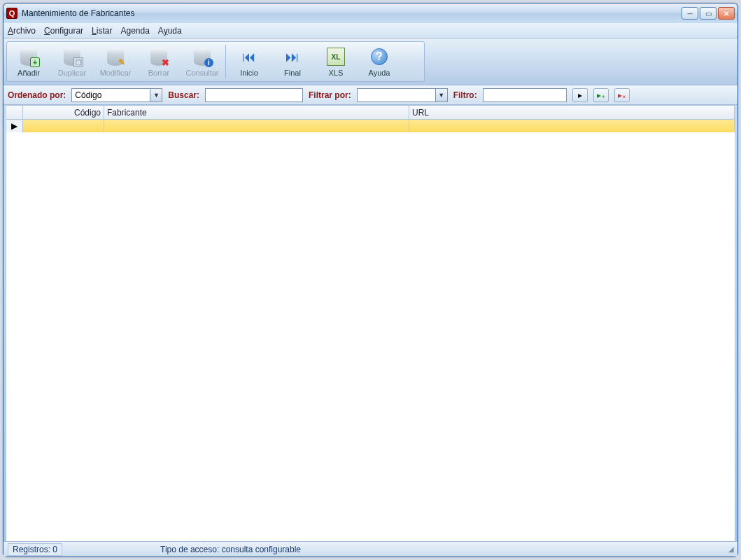 The width and height of the screenshot is (741, 560). Describe the element at coordinates (160, 73) in the screenshot. I see `delete-label: Borrar` at that location.